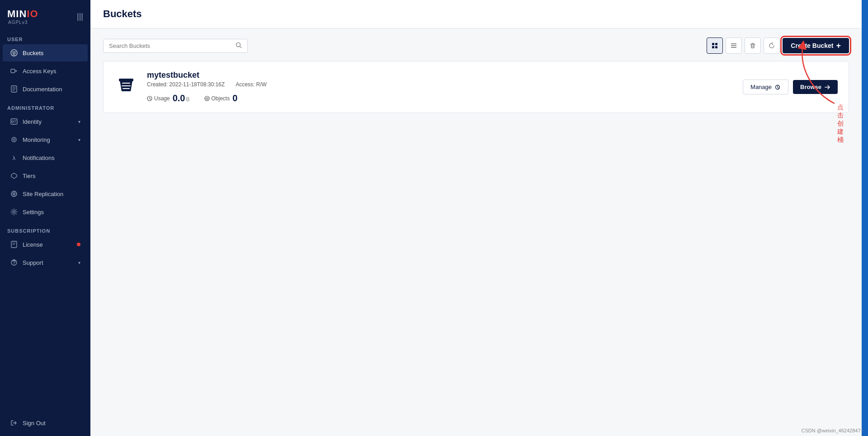 The height and width of the screenshot is (436, 868). What do you see at coordinates (14, 71) in the screenshot?
I see `access-keys-icon` at bounding box center [14, 71].